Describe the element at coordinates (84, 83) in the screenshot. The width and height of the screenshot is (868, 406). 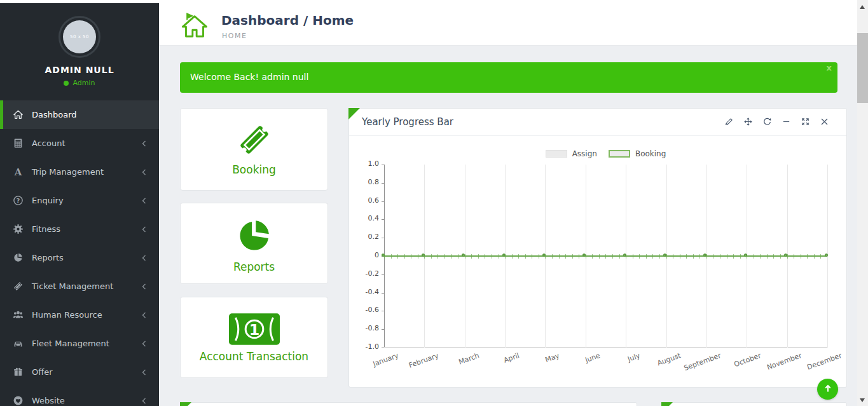
I see `role-label: Admin` at that location.